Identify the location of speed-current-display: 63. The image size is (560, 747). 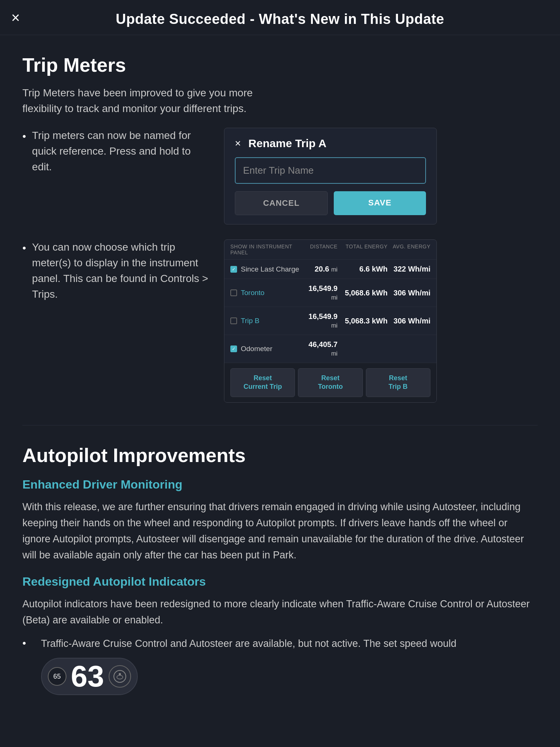
(87, 676).